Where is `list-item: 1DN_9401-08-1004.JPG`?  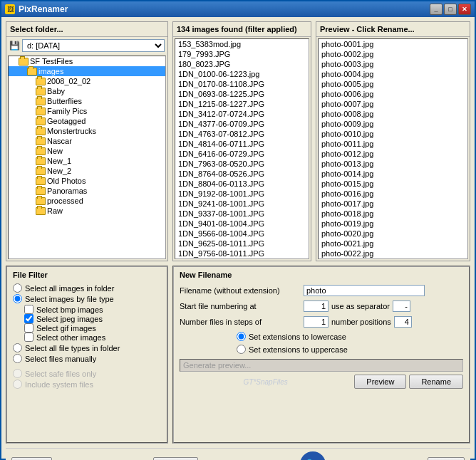
list-item: 1DN_9401-08-1004.JPG is located at coordinates (242, 224).